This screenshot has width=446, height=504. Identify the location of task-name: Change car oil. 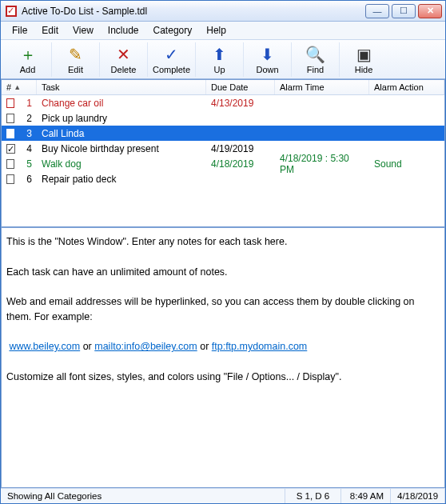
(121, 103).